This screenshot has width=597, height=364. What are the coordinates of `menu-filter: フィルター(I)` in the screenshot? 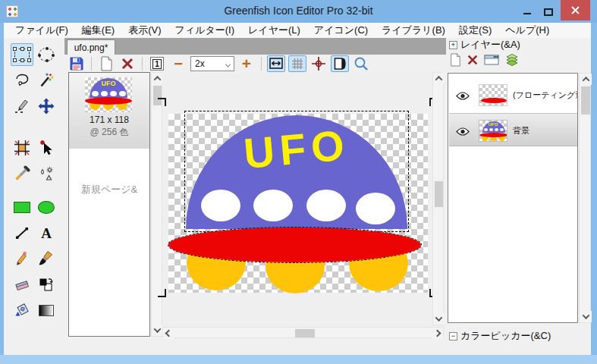 It's located at (205, 30).